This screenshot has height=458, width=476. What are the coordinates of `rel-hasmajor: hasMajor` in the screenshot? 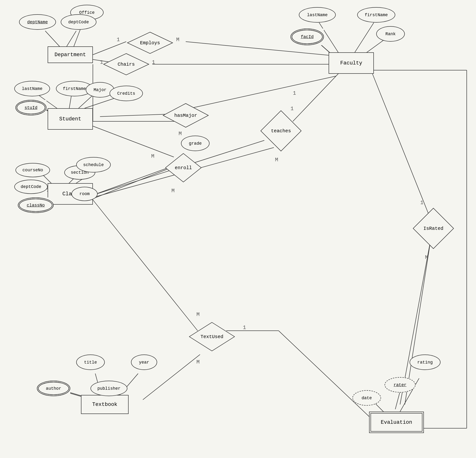 It's located at (186, 116).